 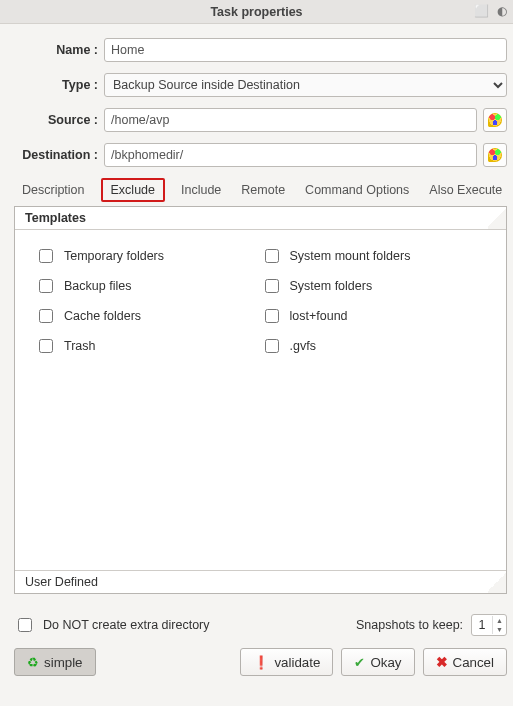 What do you see at coordinates (261, 662) in the screenshot?
I see `info-icon: ❗` at bounding box center [261, 662].